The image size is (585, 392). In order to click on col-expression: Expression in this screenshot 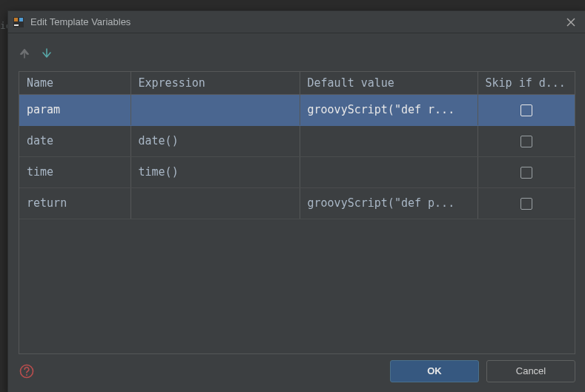, I will do `click(215, 83)`.